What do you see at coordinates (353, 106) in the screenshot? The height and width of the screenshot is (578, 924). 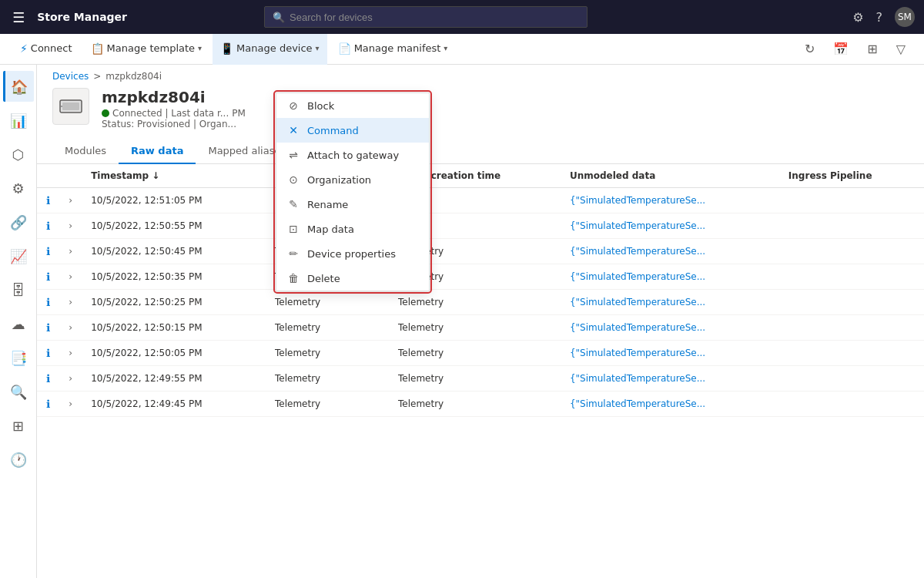 I see `menu-item-block: ⊘Block` at bounding box center [353, 106].